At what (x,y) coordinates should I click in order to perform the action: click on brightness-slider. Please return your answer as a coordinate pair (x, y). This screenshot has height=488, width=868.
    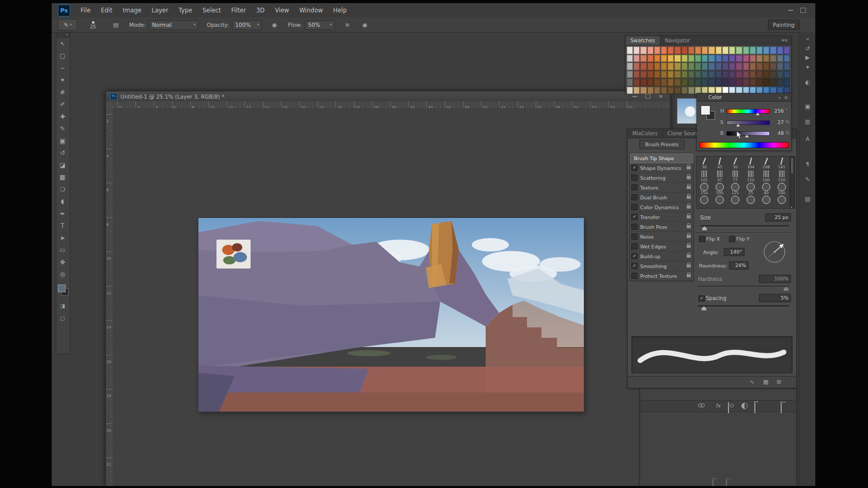
    Looking at the image, I should click on (748, 133).